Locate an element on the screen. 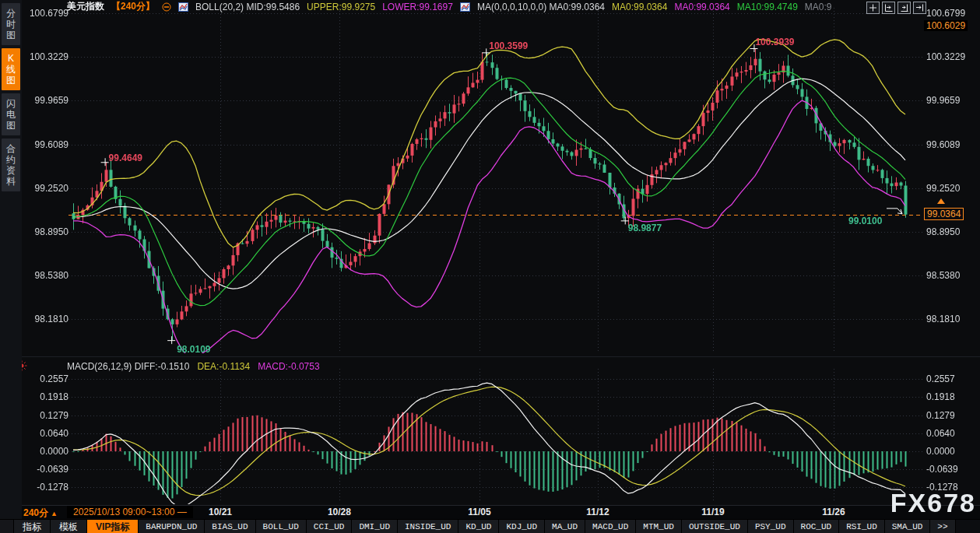 This screenshot has height=533, width=980. chart-annotation: 98.9877 is located at coordinates (645, 228).